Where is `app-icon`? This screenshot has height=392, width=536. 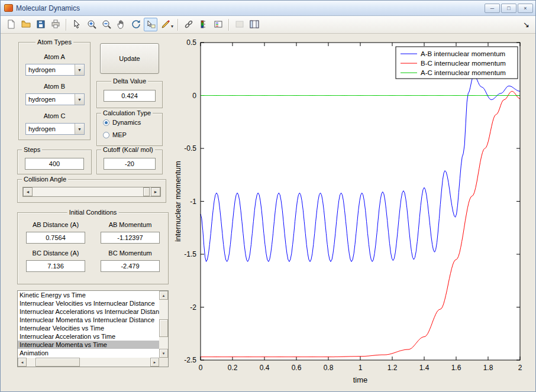
app-icon is located at coordinates (8, 8).